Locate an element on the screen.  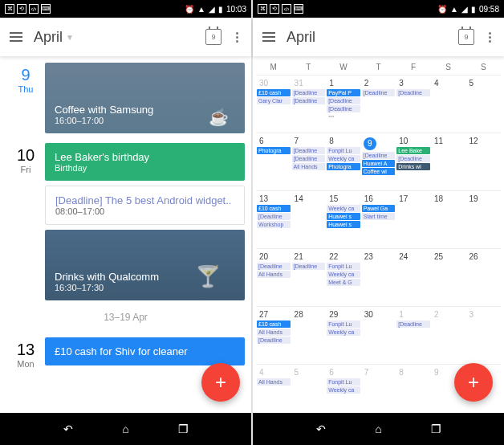
day-cell: 21[Deadline is located at coordinates (309, 278).